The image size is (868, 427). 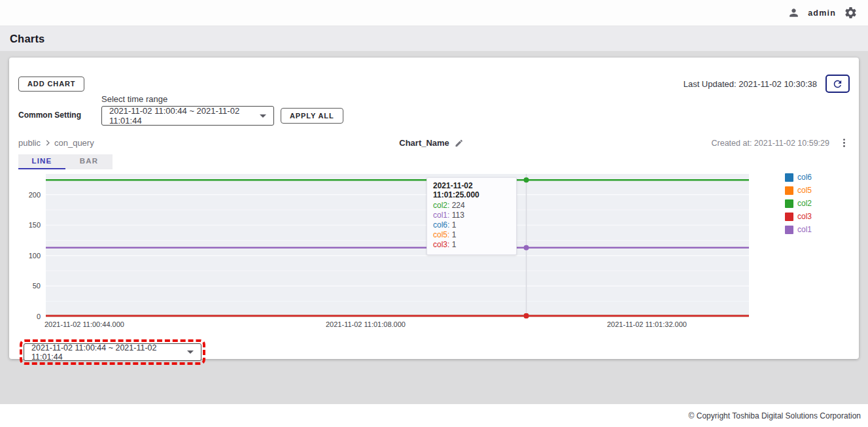 What do you see at coordinates (89, 162) in the screenshot?
I see `tab-bar: BAR` at bounding box center [89, 162].